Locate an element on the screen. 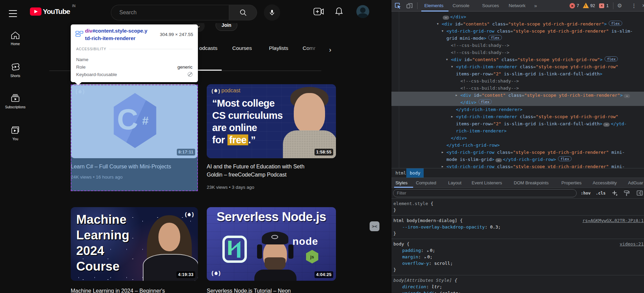  error-icon: ✕ is located at coordinates (572, 6).